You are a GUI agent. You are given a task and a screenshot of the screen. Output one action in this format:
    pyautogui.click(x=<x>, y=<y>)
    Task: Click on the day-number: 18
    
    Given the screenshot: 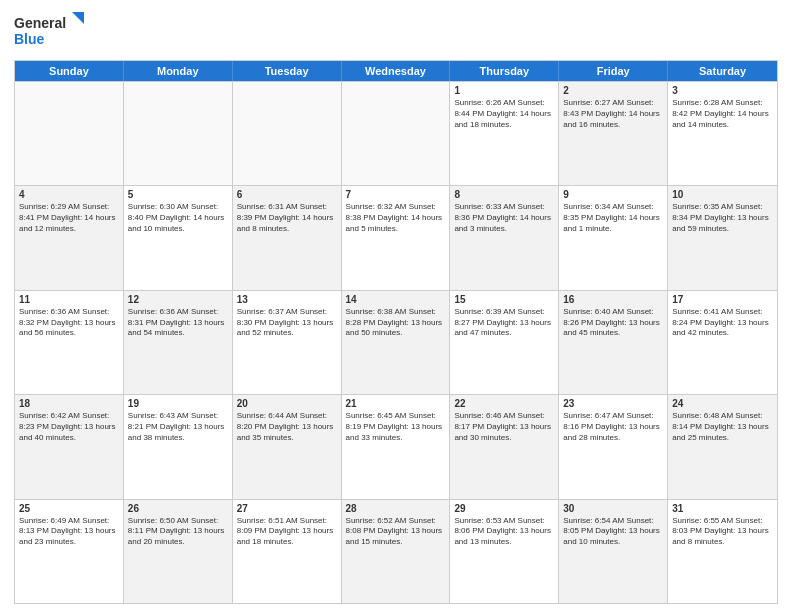 What is the action you would take?
    pyautogui.click(x=69, y=404)
    